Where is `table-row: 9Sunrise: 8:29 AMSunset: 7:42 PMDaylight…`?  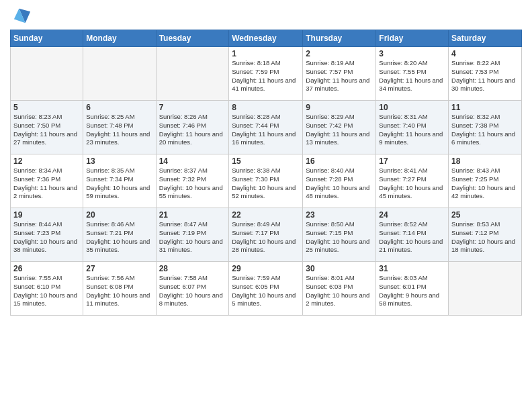 table-row: 9Sunrise: 8:29 AMSunset: 7:42 PMDaylight… is located at coordinates (340, 128).